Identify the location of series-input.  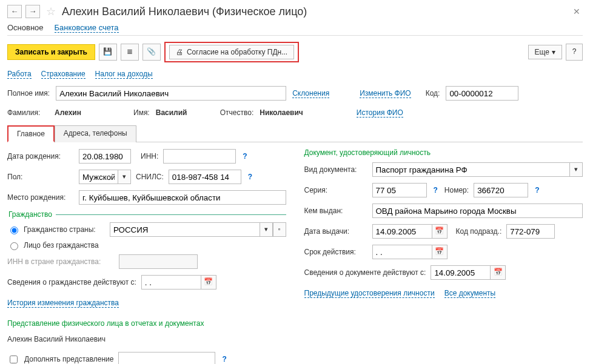
(400, 190).